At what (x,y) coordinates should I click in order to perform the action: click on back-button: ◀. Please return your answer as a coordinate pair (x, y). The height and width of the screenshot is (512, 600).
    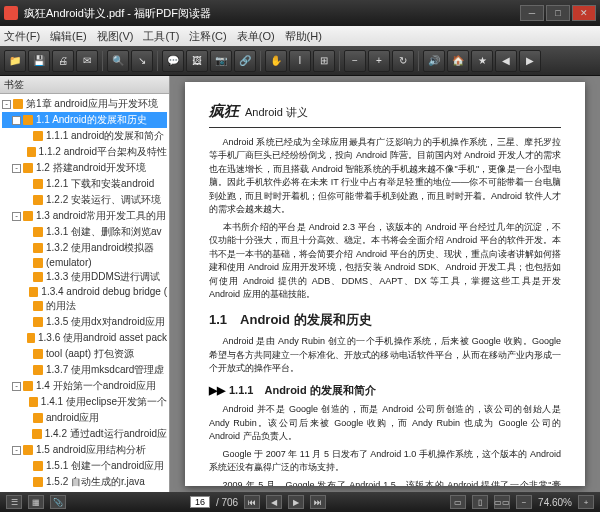
    Looking at the image, I should click on (506, 61).